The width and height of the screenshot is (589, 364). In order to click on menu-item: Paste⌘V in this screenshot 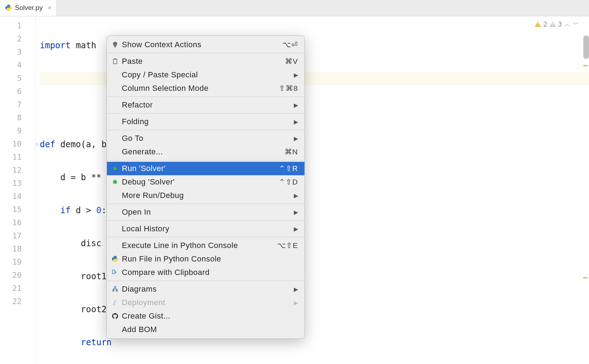, I will do `click(206, 61)`.